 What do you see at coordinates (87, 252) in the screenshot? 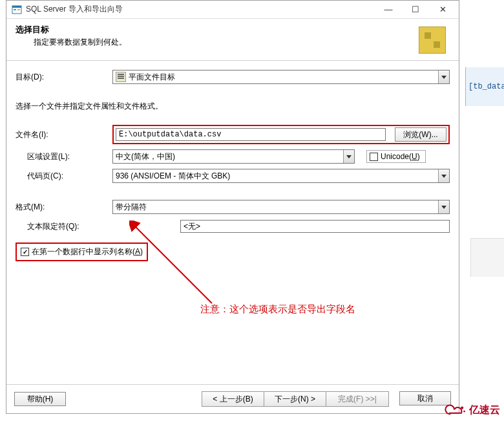
I see `first-row-label: 在第一个数据行中显示列名称(A)` at bounding box center [87, 252].